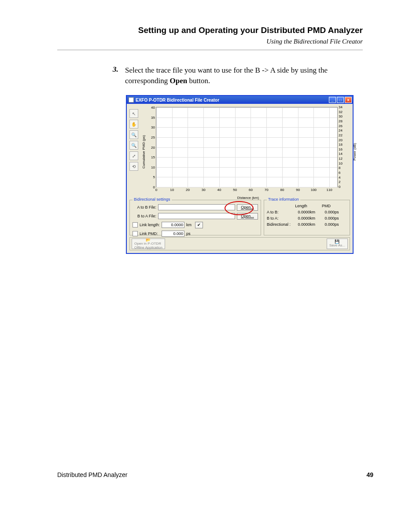  What do you see at coordinates (348, 100) in the screenshot?
I see `close-button: X` at bounding box center [348, 100].